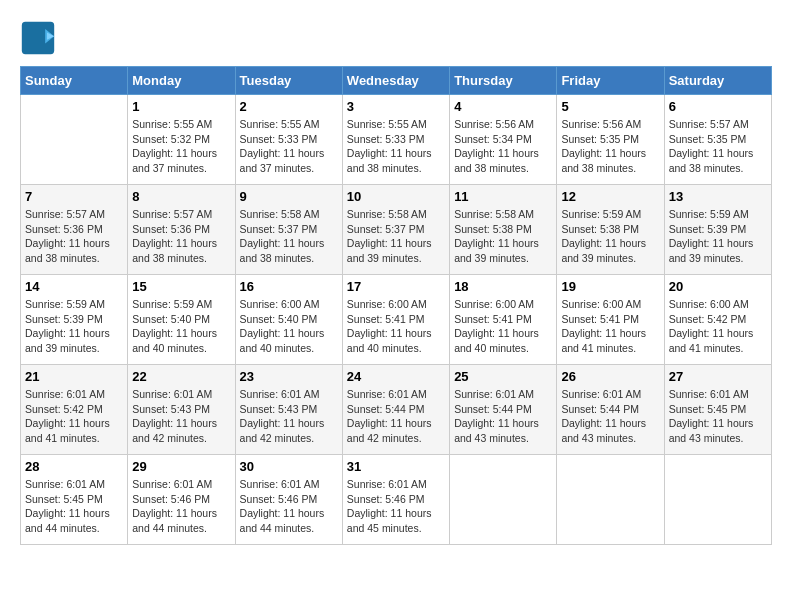 The width and height of the screenshot is (792, 612). Describe the element at coordinates (503, 376) in the screenshot. I see `day-number: 25` at that location.